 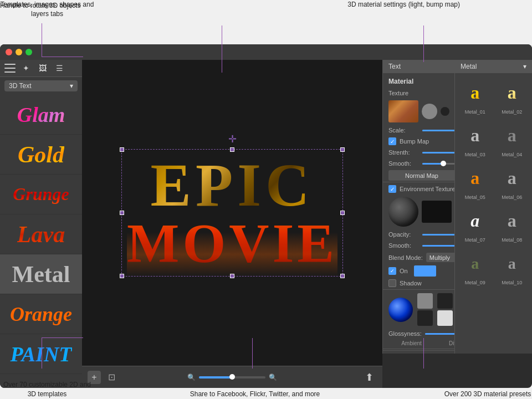 What do you see at coordinates (512, 112) in the screenshot?
I see `preset-label-02: Metal_02` at bounding box center [512, 112].